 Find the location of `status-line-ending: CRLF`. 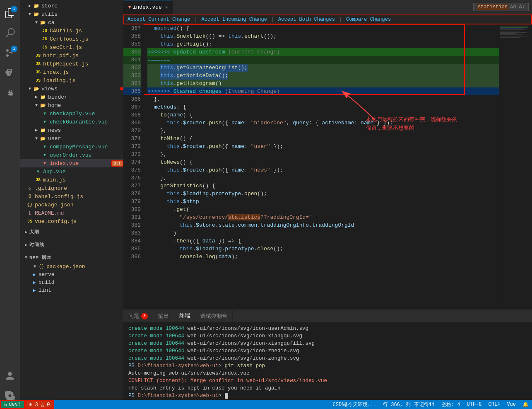

status-line-ending: CRLF is located at coordinates (494, 404).